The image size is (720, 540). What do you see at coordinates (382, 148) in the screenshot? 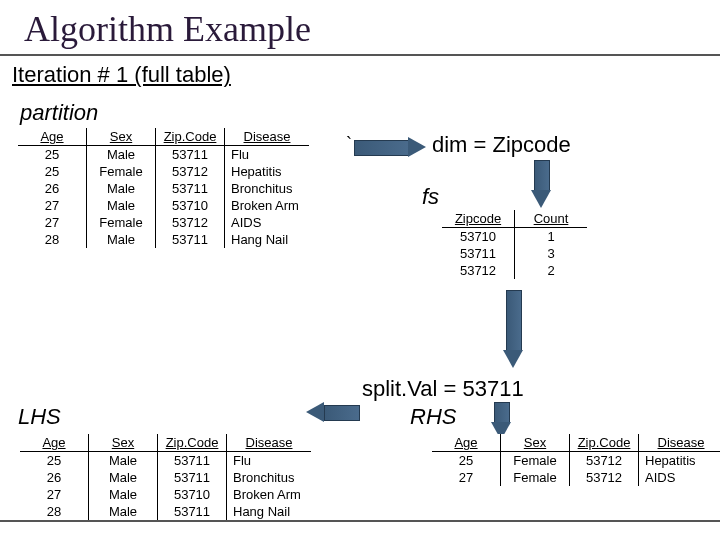
I see `arrow-to-dim-body` at bounding box center [382, 148].